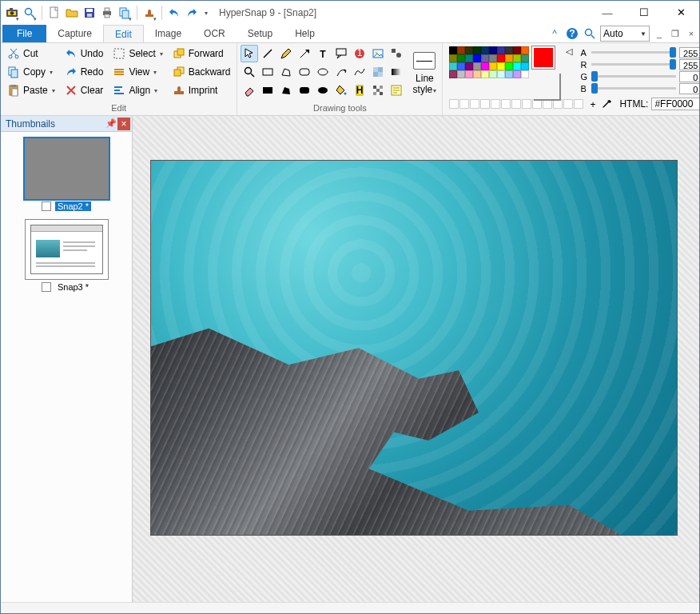 This screenshot has height=614, width=700. I want to click on tool-fill, so click(341, 90).